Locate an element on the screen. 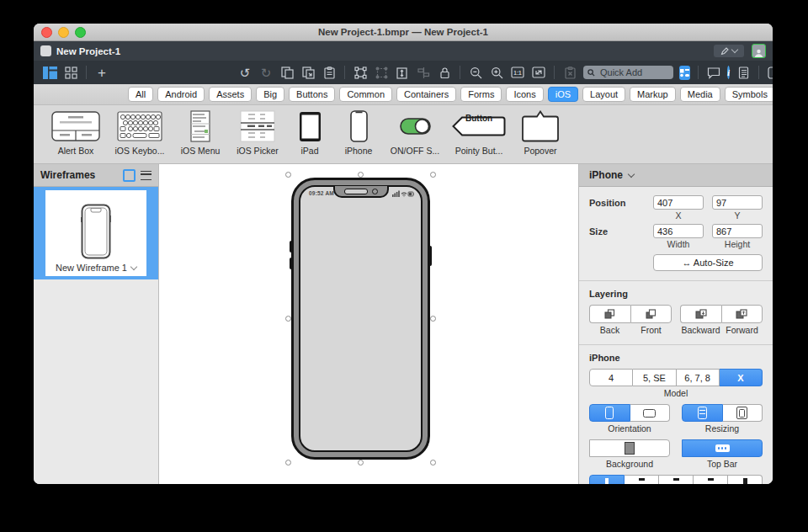 The height and width of the screenshot is (532, 808). selection-handle-ne is located at coordinates (433, 175).